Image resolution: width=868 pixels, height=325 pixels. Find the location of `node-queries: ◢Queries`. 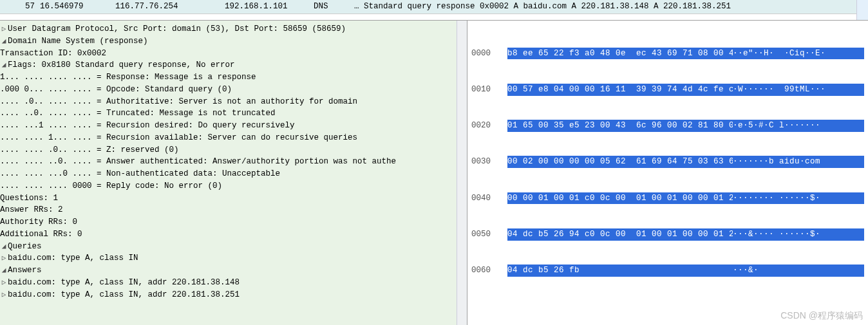

node-queries: ◢Queries is located at coordinates (233, 247).